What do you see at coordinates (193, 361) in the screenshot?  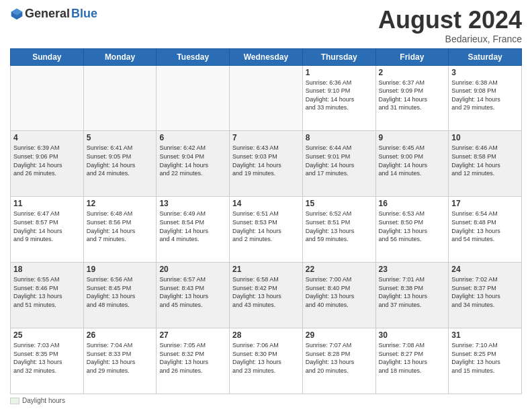 I see `calendar-cell: 27Sunrise: 7:05 AM Sunset: 8:32 PM Dayli…` at bounding box center [193, 361].